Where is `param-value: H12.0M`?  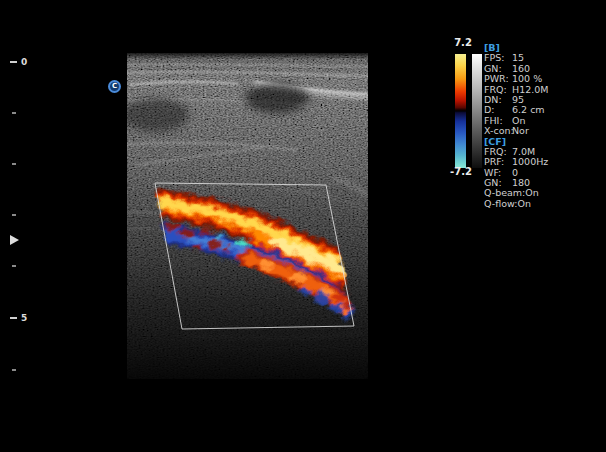 param-value: H12.0M is located at coordinates (530, 90).